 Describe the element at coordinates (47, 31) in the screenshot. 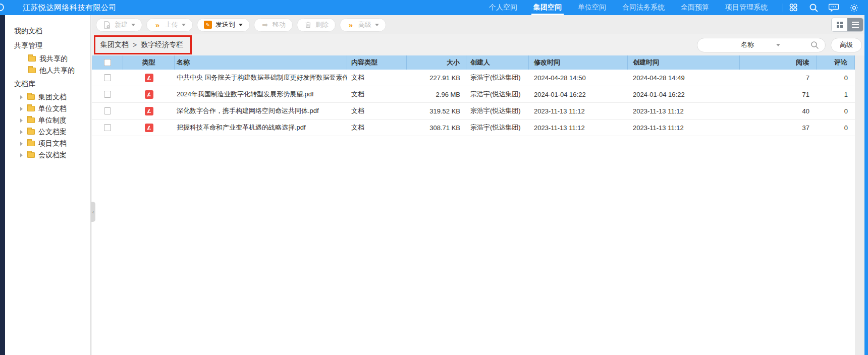

I see `sidebar-item-my-documents: 我的文档` at that location.